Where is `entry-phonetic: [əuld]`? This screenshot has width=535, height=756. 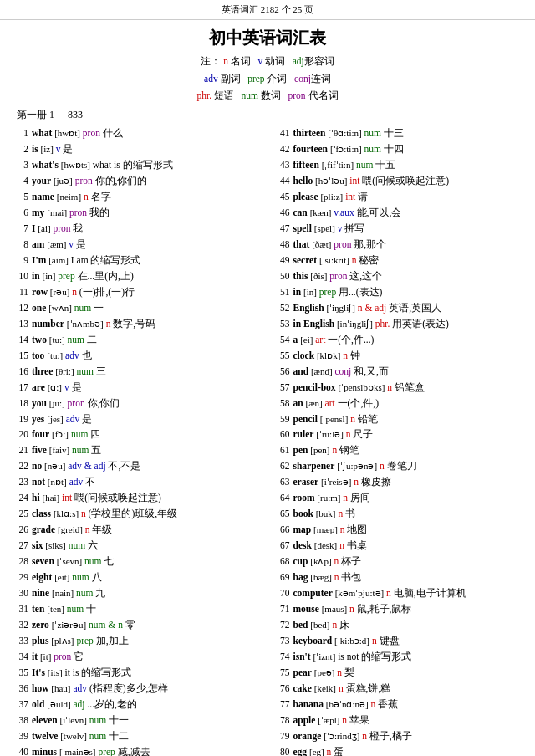 entry-phonetic: [əuld] is located at coordinates (59, 704).